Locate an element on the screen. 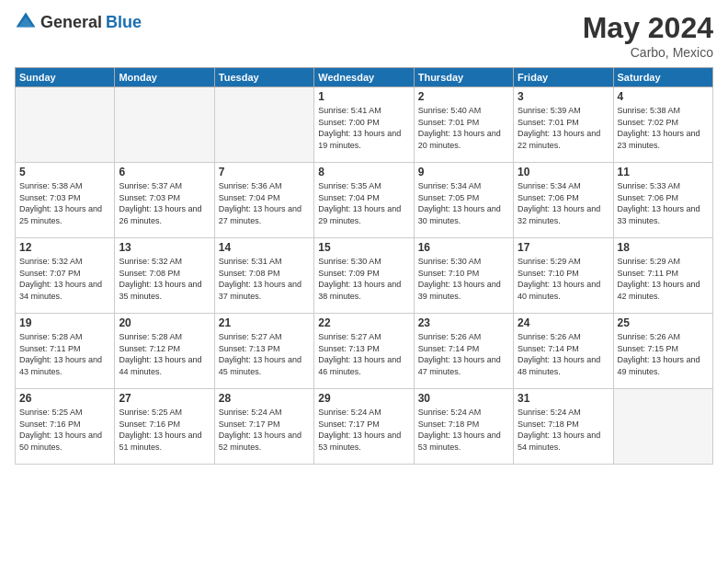 The height and width of the screenshot is (563, 728). day-number: 30 is located at coordinates (463, 398).